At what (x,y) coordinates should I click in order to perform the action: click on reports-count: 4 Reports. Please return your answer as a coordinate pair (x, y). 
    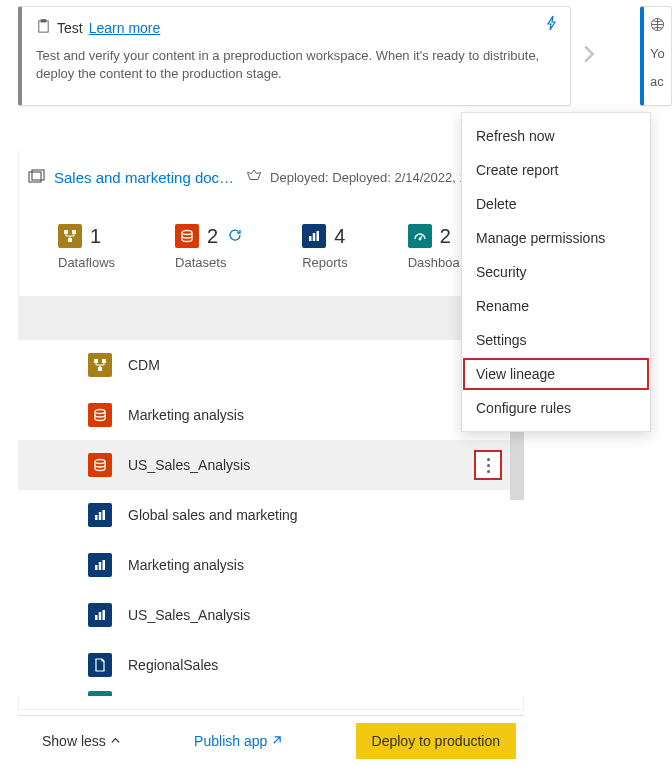
    Looking at the image, I should click on (325, 247).